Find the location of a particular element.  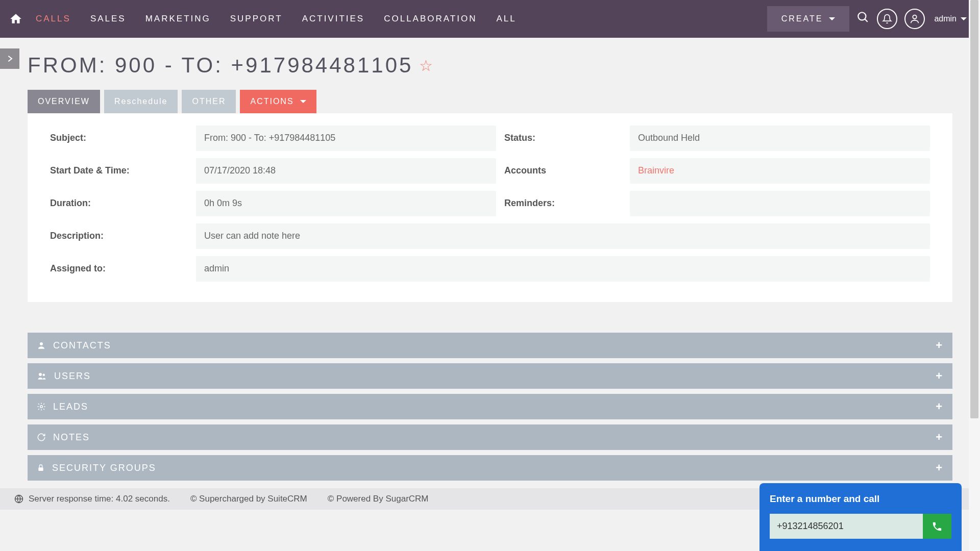

tab-overview: OVERVIEW is located at coordinates (64, 102).